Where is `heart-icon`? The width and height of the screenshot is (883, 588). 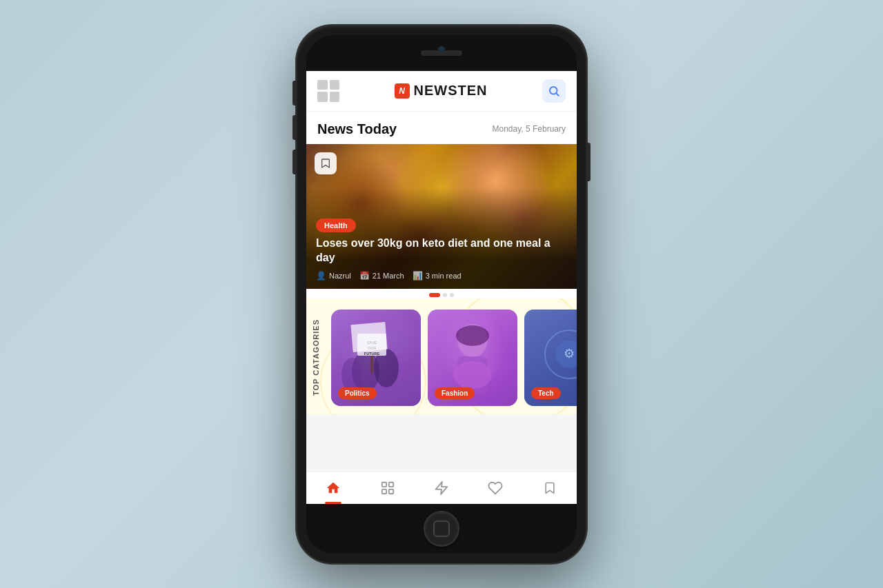
heart-icon is located at coordinates (495, 489).